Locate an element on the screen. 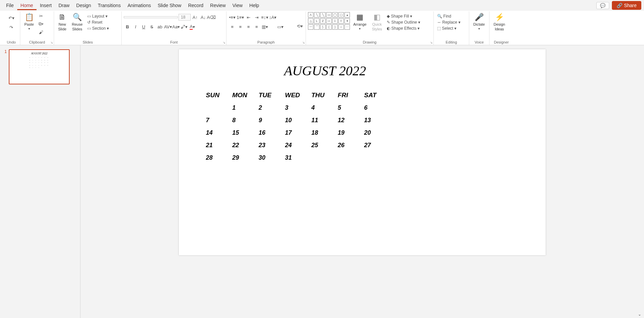 The image size is (644, 318). highlight-button: 🖍▾ is located at coordinates (184, 27).